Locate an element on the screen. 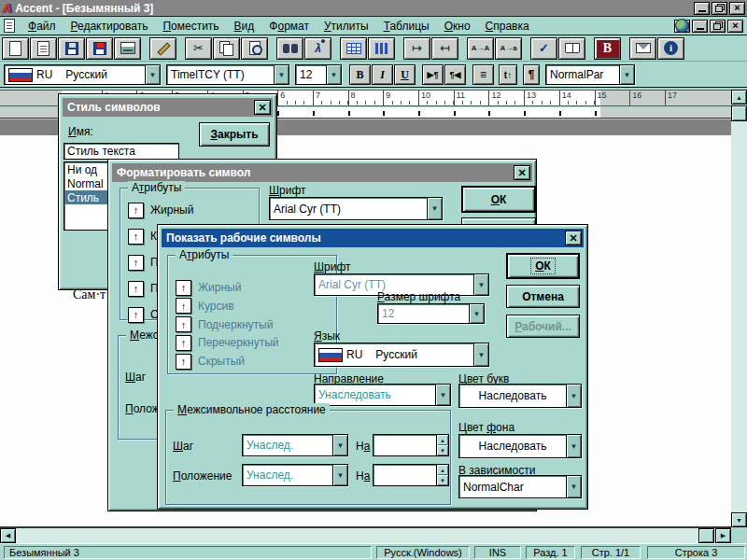 The width and height of the screenshot is (747, 560). horizontal-scroll-thumb is located at coordinates (706, 536).